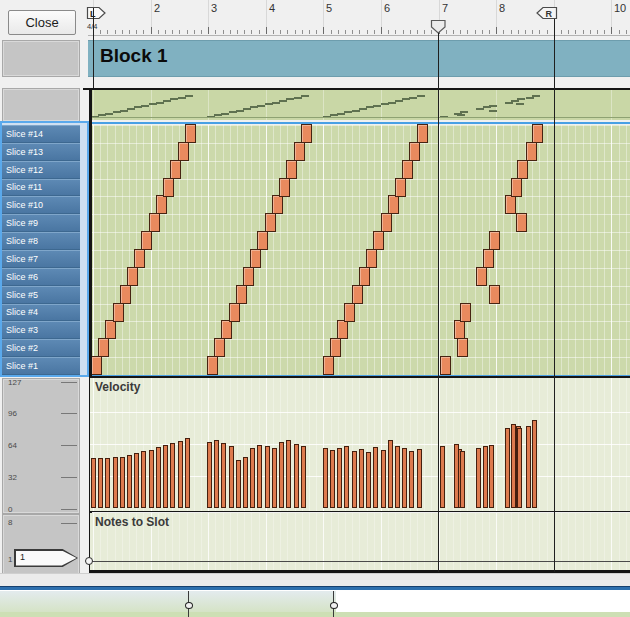  What do you see at coordinates (99, 20) in the screenshot?
I see `loop-start-marker-icon: L 4/4` at bounding box center [99, 20].